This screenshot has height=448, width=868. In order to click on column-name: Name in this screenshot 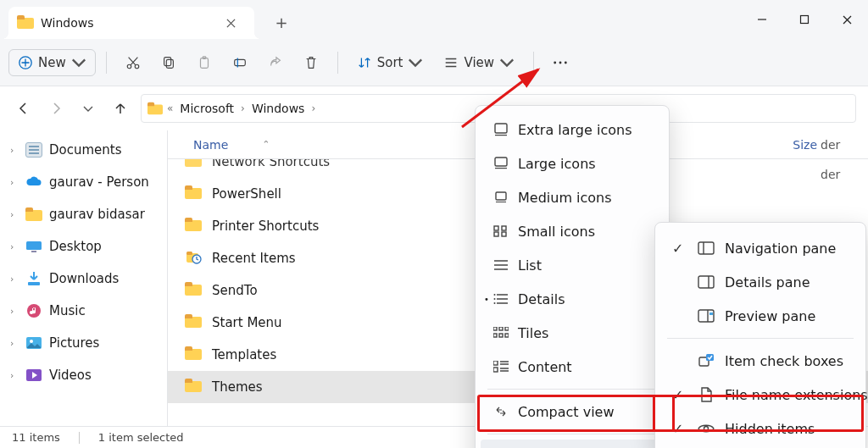, I will do `click(210, 145)`.